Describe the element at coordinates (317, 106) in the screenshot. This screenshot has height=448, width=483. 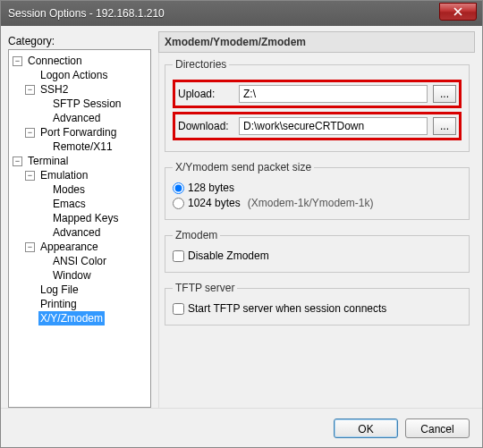
I see `directories-group: Directories Upload: ... Download: ...` at that location.